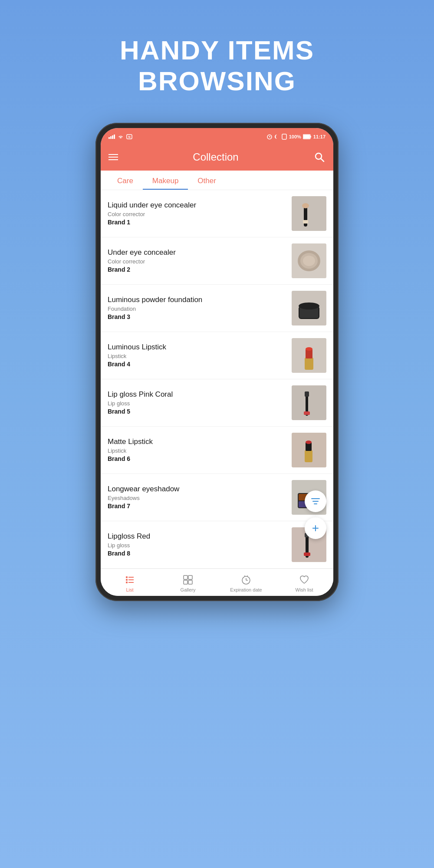 Image resolution: width=434 pixels, height=868 pixels. Describe the element at coordinates (215, 157) in the screenshot. I see `app-bar-title: Collection` at that location.